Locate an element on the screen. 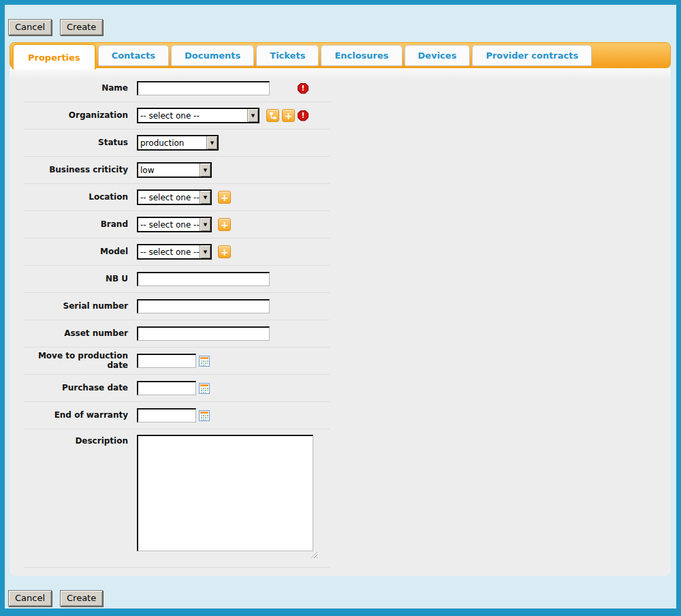 This screenshot has height=616, width=681. form-row-description: Description is located at coordinates (177, 499).